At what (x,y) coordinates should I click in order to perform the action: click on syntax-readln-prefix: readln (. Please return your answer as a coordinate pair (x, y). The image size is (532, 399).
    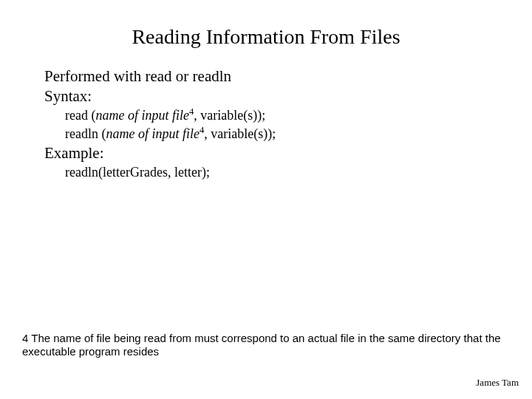
    Looking at the image, I should click on (86, 134).